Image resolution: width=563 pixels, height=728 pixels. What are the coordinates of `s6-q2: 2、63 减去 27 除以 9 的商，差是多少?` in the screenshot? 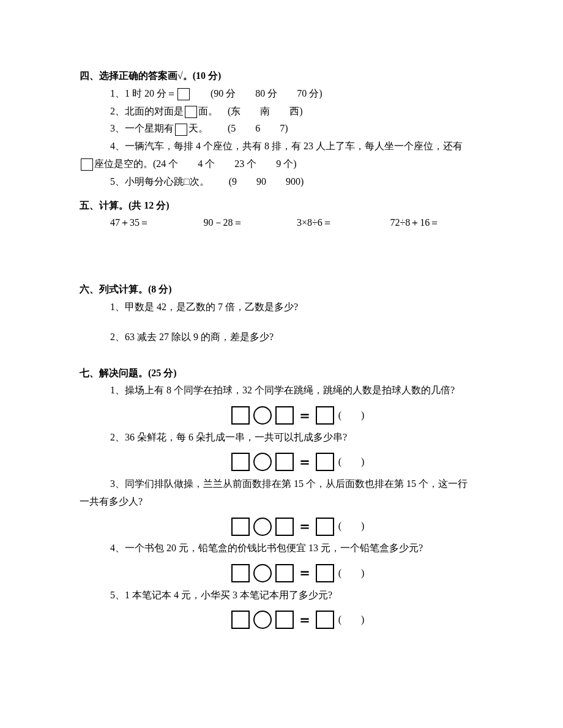 It's located at (297, 338).